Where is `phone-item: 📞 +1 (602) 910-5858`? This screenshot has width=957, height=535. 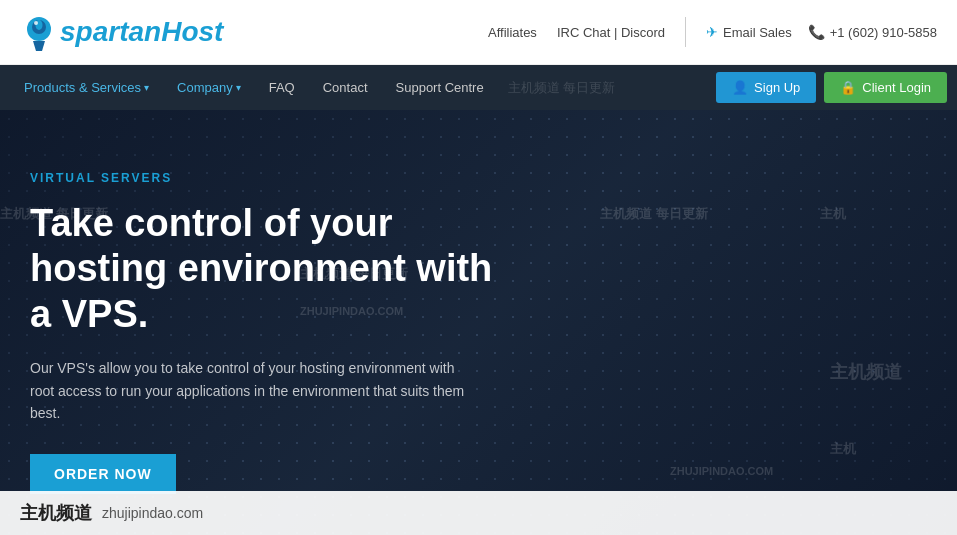
phone-item: 📞 +1 (602) 910-5858 is located at coordinates (872, 32).